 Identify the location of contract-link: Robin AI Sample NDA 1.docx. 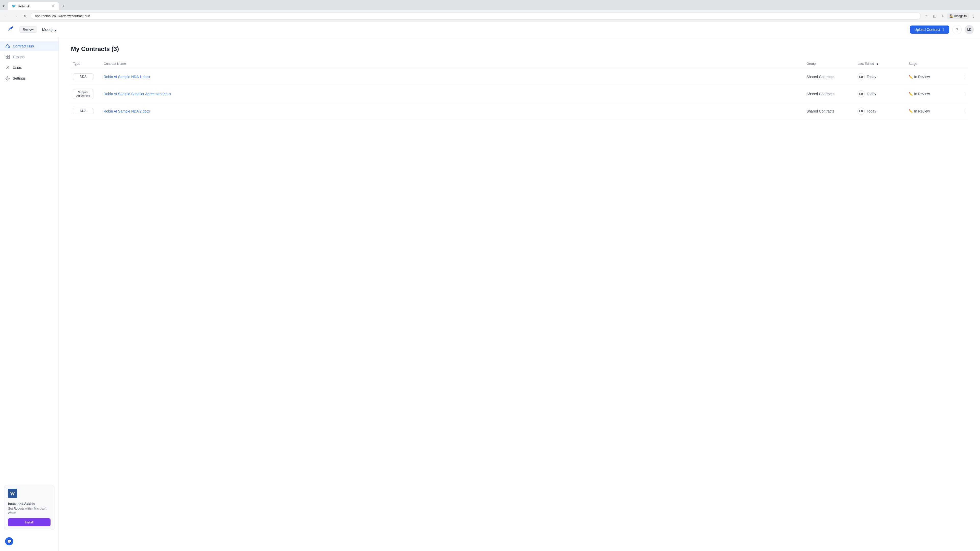
(127, 77).